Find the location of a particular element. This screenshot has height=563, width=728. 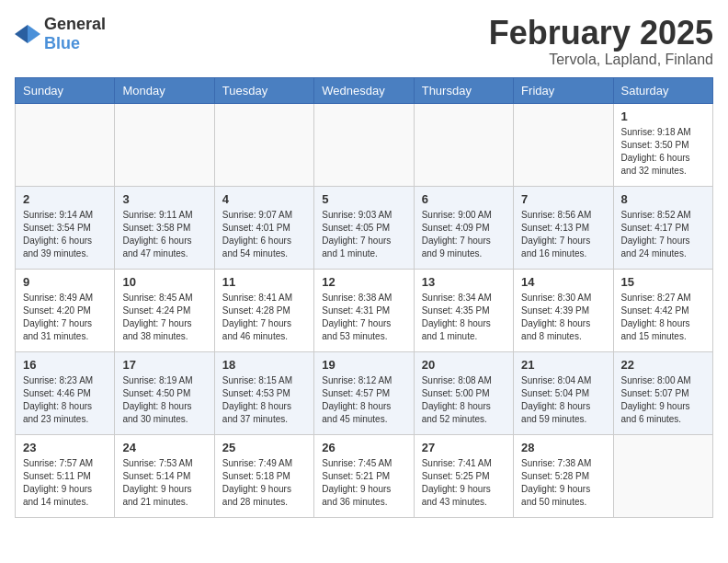

day-info: Sunrise: 7:57 AM Sunset: 5:11 PM Dayligh… is located at coordinates (64, 483).